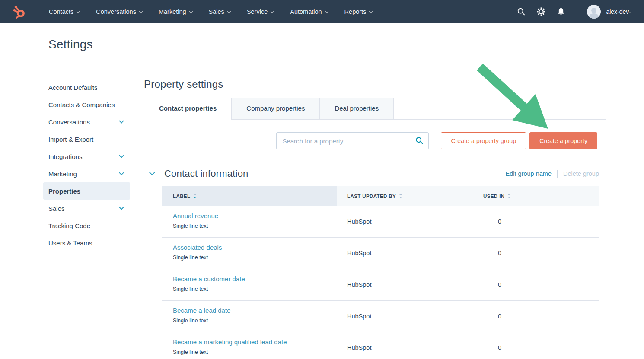 Image resolution: width=644 pixels, height=359 pixels. I want to click on property-name-link: Became a customer date, so click(209, 279).